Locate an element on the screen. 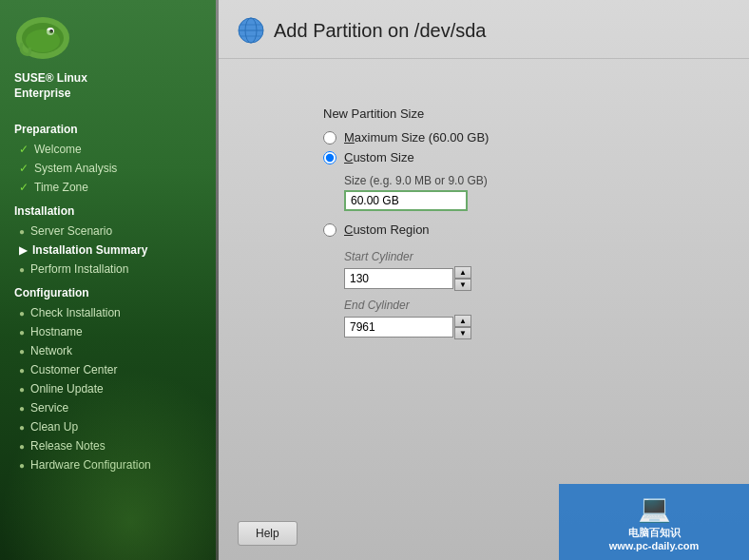  end-cylinder-field: End Cylinder ▲ ▼ is located at coordinates (416, 319).